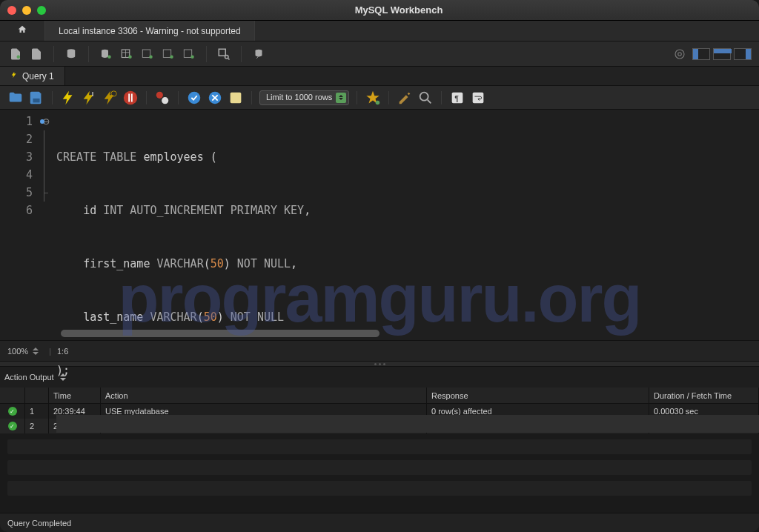  Describe the element at coordinates (457, 98) in the screenshot. I see `toggle-invisible-icon: ¶` at that location.